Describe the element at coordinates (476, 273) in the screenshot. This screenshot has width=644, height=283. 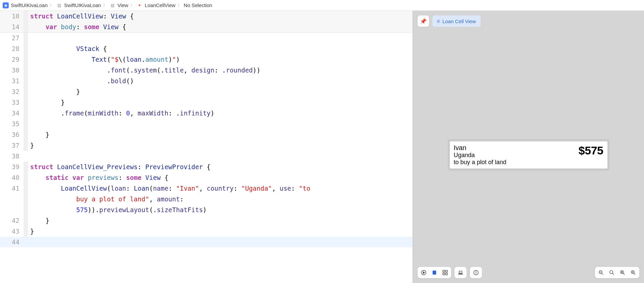
I see `info-icon` at that location.